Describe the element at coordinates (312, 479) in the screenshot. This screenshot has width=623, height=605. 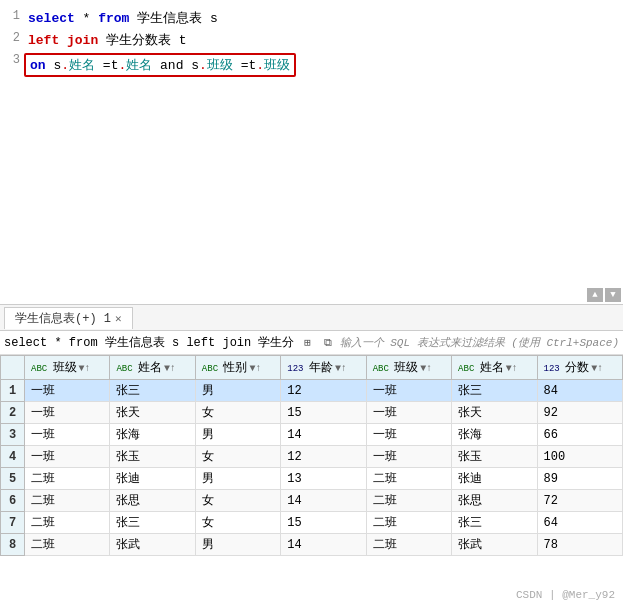
I see `table-row: 5二班张迪男13二班张迪89` at that location.